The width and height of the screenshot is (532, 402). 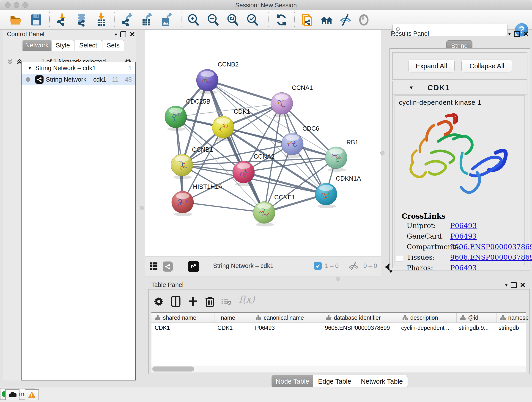 I want to click on results-scroll-corner, so click(x=400, y=259).